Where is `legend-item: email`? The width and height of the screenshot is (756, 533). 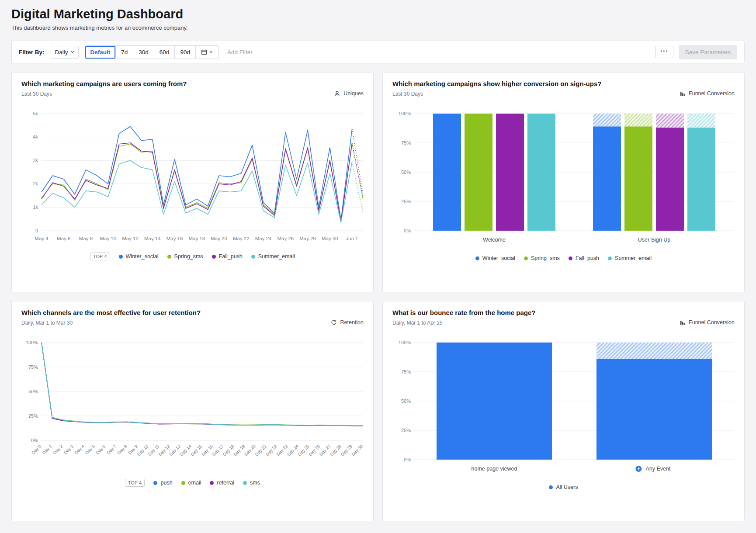
legend-item: email is located at coordinates (191, 483).